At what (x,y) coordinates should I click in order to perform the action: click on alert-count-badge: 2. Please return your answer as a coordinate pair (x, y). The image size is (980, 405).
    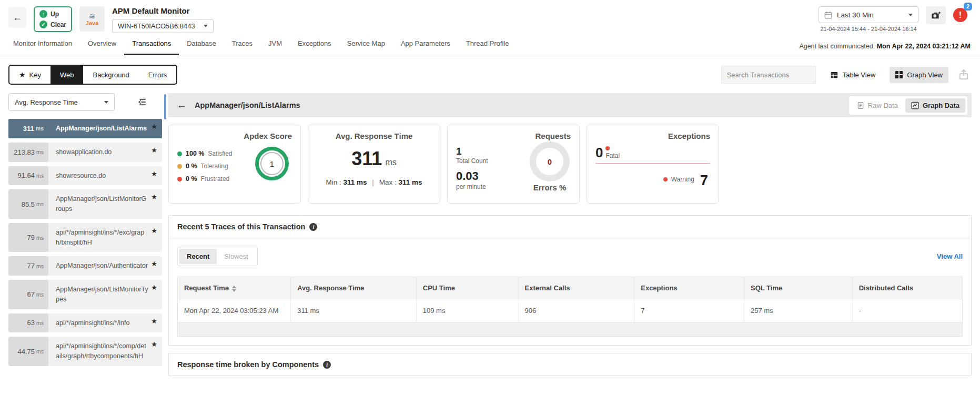
    Looking at the image, I should click on (968, 6).